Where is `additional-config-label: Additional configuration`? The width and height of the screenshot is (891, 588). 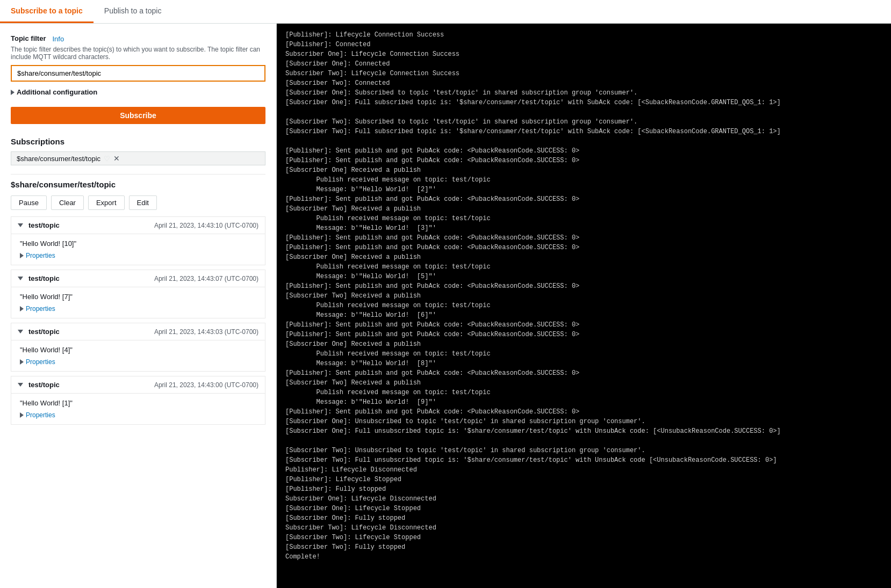 additional-config-label: Additional configuration is located at coordinates (57, 92).